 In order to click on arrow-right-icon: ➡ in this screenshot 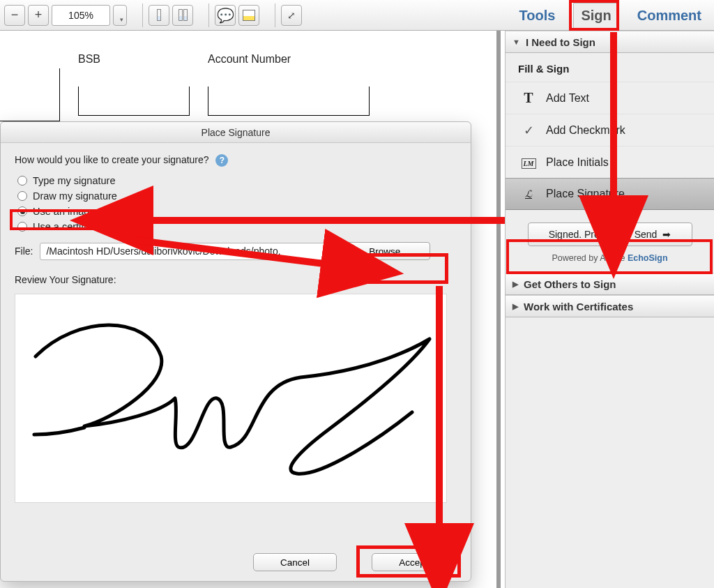, I will do `click(667, 234)`.